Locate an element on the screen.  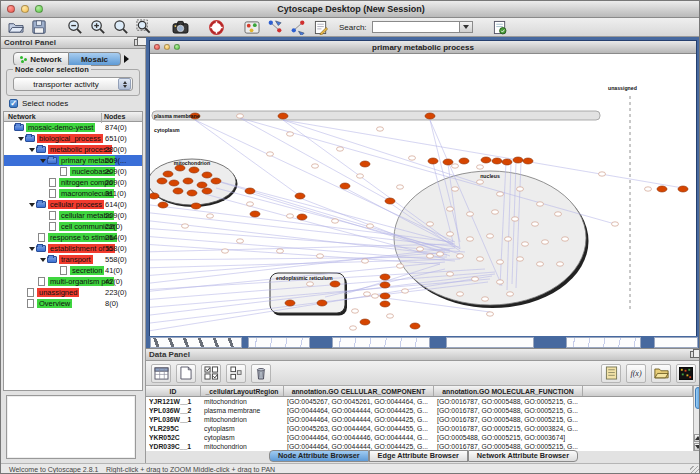
search-options-icon is located at coordinates (500, 28).